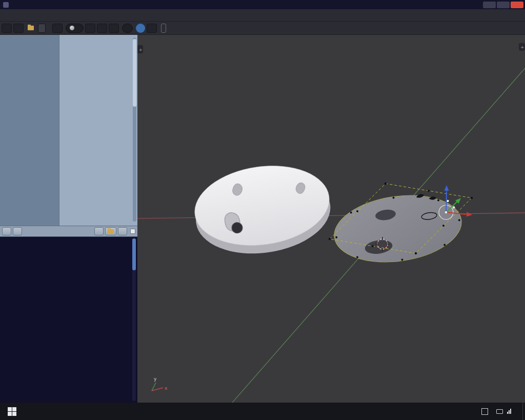 This screenshot has height=420, width=525. Describe the element at coordinates (98, 130) in the screenshot. I see `file-browser-panel` at that location.